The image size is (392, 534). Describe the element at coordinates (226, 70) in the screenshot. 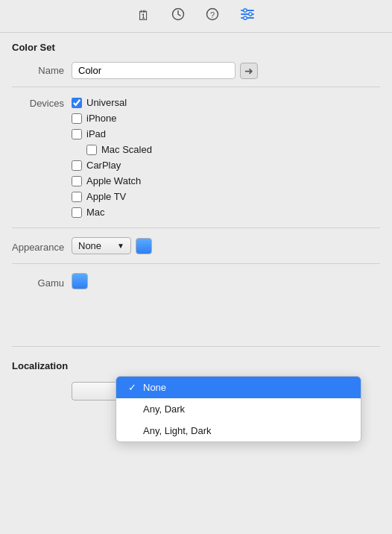

I see `name-input-row: ➜` at that location.